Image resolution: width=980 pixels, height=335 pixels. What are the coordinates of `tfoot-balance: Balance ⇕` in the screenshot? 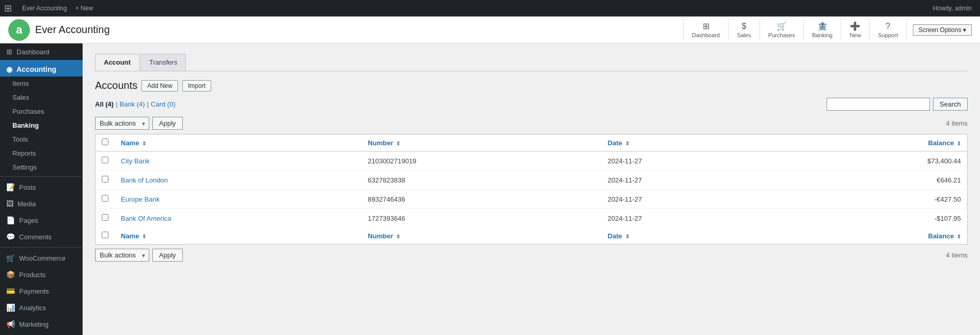 It's located at (877, 236).